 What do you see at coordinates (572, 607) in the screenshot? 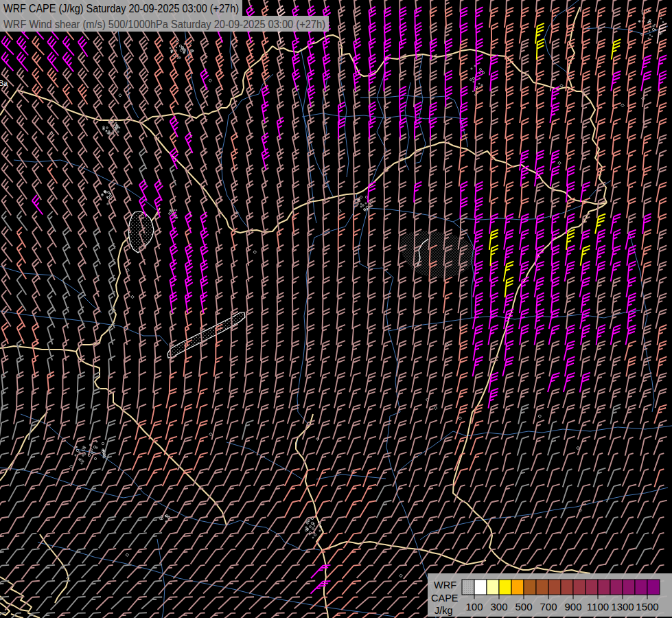
I see `svg-text: 900` at bounding box center [572, 607].